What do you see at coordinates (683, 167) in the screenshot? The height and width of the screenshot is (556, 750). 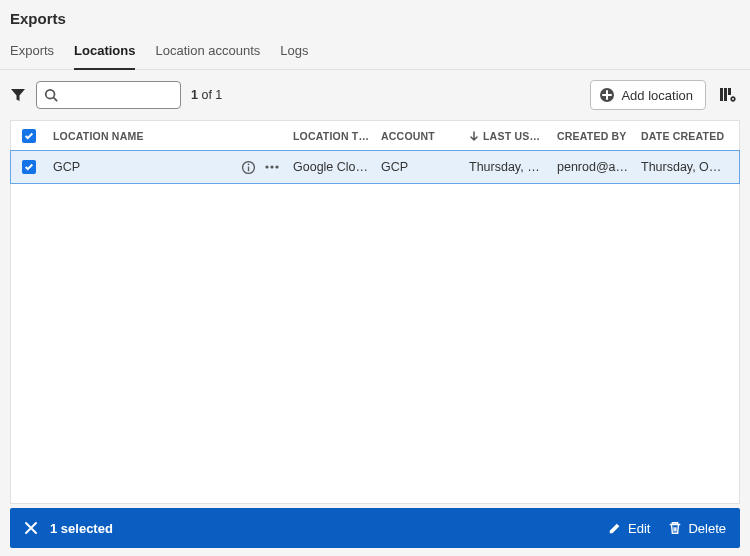 I see `cell-date-created: Thursday, O…` at bounding box center [683, 167].